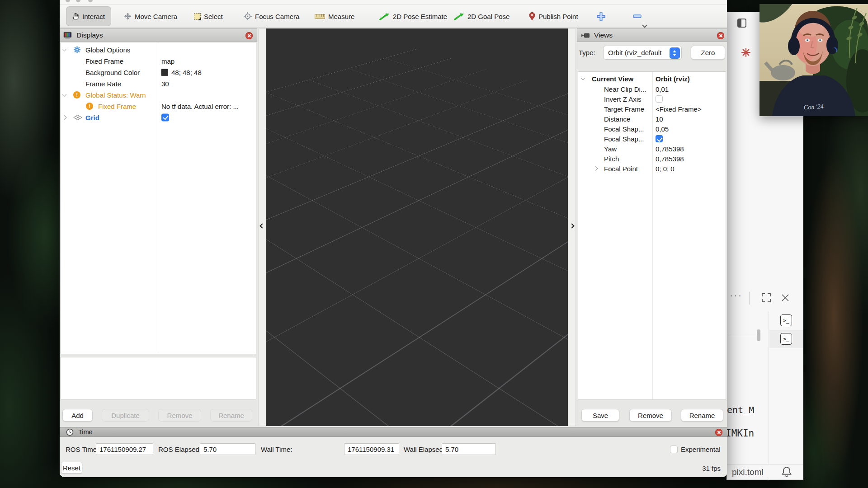 The height and width of the screenshot is (488, 868). I want to click on bell-icon, so click(787, 472).